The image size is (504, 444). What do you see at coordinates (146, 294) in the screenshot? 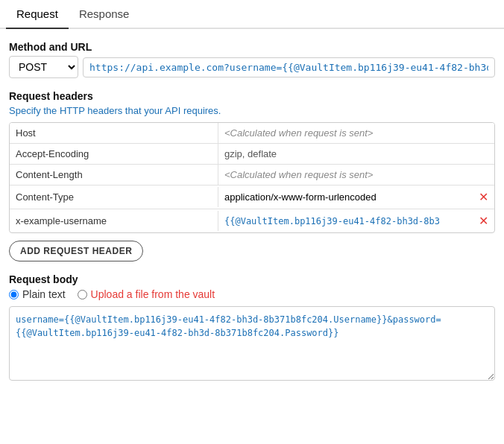
I see `upload-vault-radio-label: Upload a file from the vault` at bounding box center [146, 294].